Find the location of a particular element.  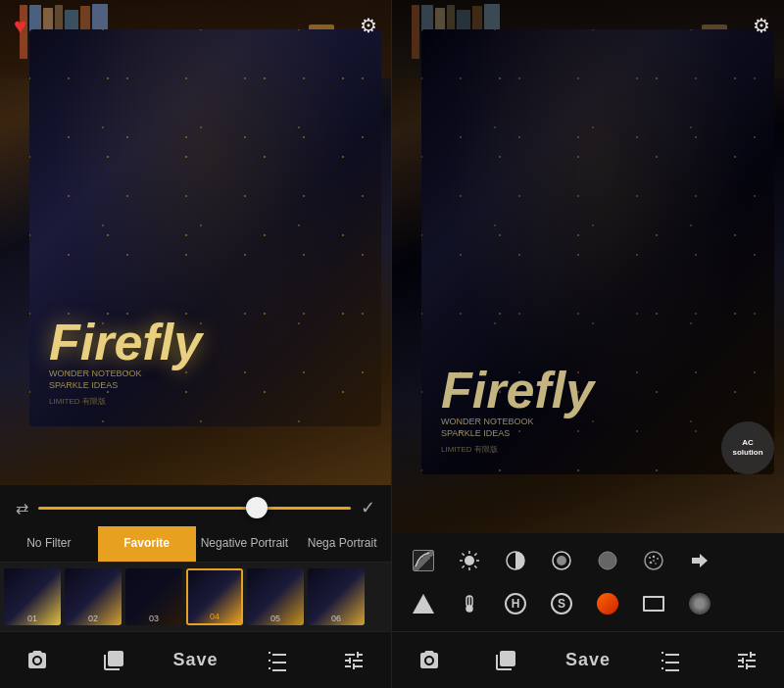

book-number-left: LIMITED 有限版 is located at coordinates (77, 402).